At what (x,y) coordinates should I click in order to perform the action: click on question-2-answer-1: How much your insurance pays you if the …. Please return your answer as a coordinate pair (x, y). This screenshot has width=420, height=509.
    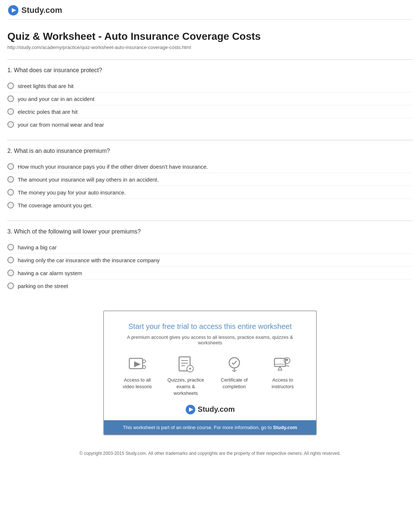
    Looking at the image, I should click on (210, 166).